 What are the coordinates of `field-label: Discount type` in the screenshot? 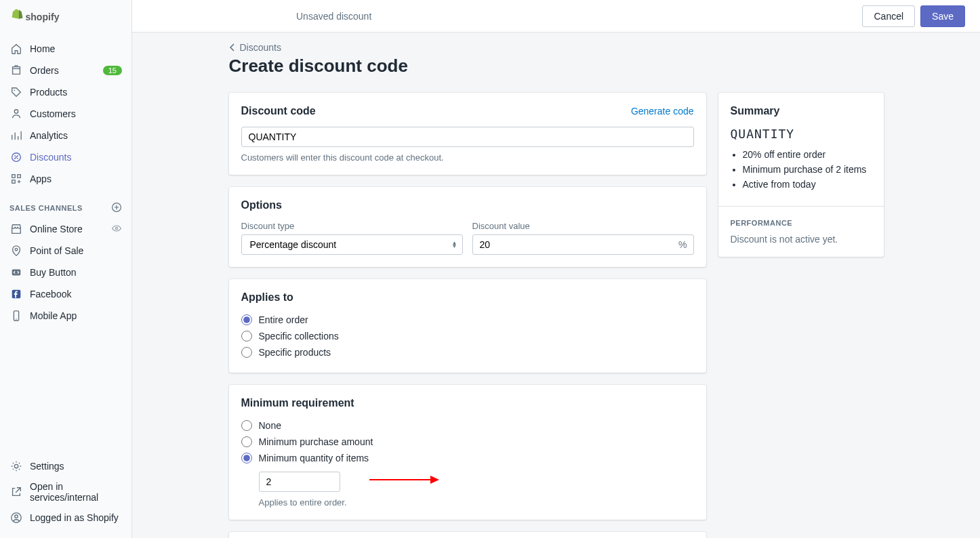 It's located at (352, 226).